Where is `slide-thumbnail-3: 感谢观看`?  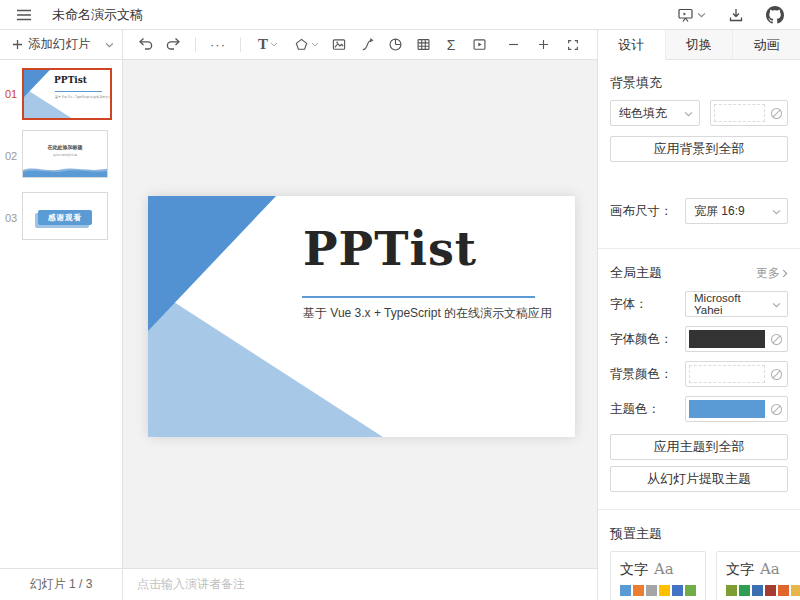
slide-thumbnail-3: 感谢观看 is located at coordinates (67, 218).